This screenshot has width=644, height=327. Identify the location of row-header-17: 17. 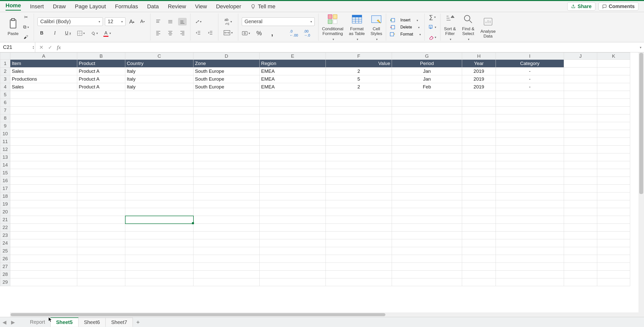
(5, 188).